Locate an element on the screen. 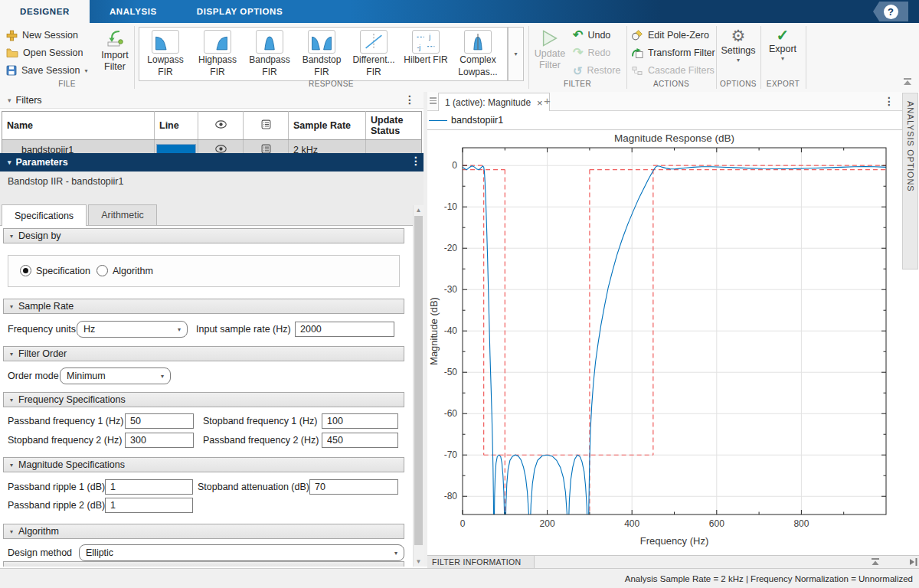 This screenshot has height=588, width=919. order-mode-select: Minimum ▾ is located at coordinates (115, 376).